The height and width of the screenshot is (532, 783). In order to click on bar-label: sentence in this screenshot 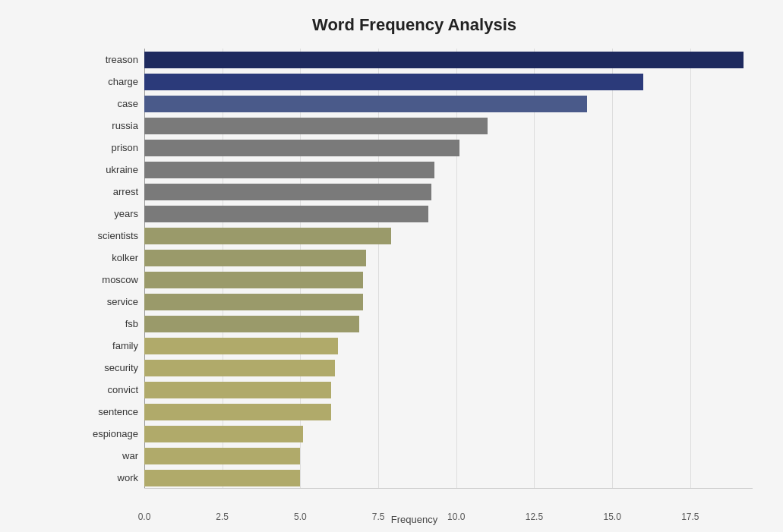, I will do `click(110, 411)`.